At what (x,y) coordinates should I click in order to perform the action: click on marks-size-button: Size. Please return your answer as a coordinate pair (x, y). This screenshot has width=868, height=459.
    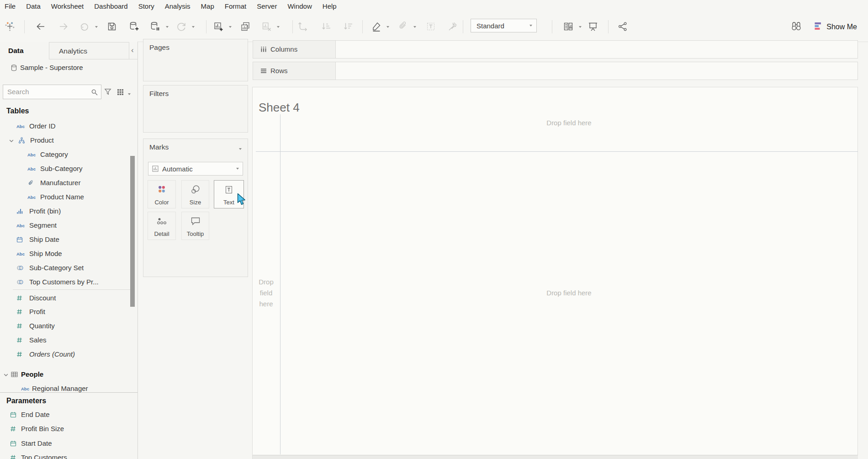
    Looking at the image, I should click on (196, 194).